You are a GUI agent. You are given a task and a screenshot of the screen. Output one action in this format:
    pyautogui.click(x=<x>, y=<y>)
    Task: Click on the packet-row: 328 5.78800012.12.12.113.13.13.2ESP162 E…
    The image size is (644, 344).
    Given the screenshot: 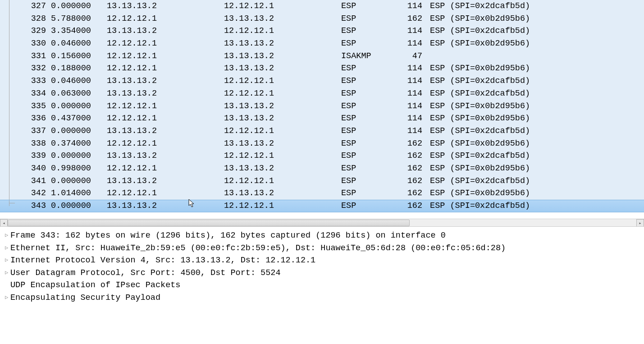 What is the action you would take?
    pyautogui.click(x=322, y=19)
    